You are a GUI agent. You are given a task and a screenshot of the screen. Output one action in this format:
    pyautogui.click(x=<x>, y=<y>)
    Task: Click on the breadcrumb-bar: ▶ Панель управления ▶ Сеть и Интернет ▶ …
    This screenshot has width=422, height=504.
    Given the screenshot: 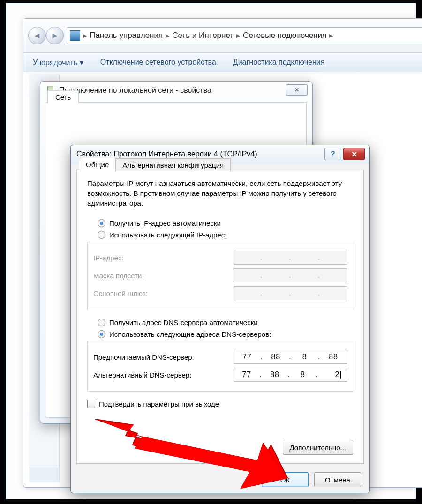 What is the action you would take?
    pyautogui.click(x=244, y=36)
    